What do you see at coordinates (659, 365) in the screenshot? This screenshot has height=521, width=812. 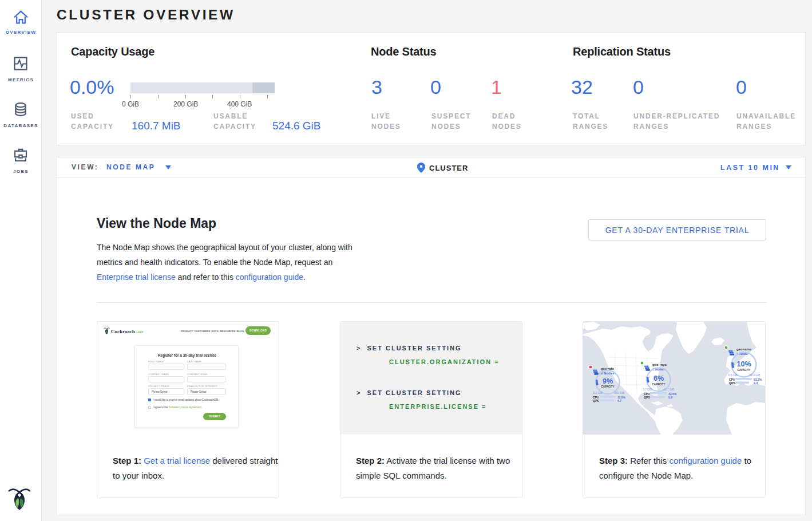 I see `svg-text: geo~nyc` at bounding box center [659, 365].